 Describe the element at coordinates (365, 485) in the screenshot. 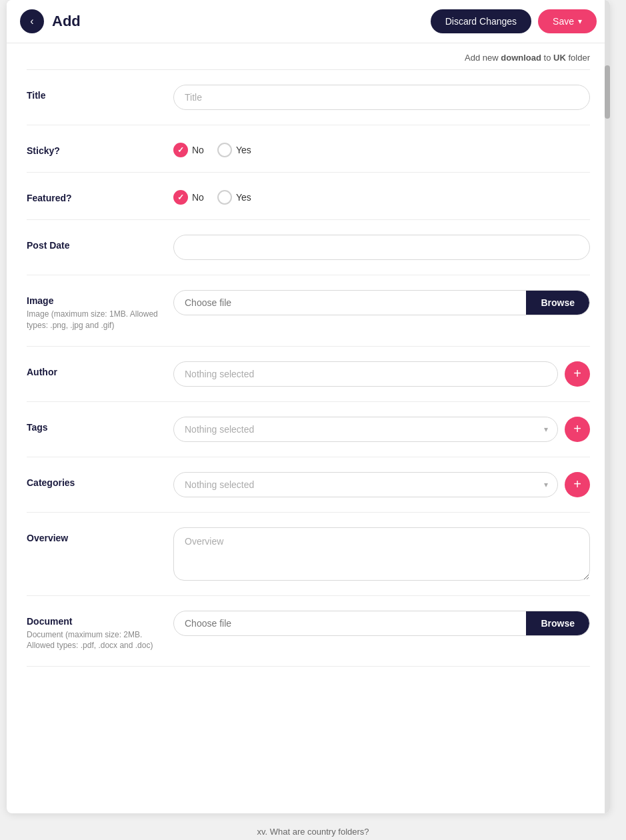

I see `categories-select: Nothing selected ▾` at that location.